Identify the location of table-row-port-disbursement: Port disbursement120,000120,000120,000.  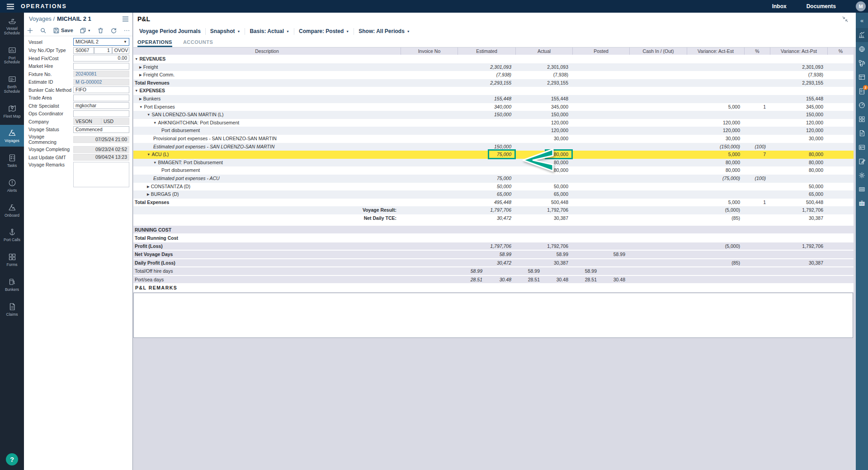
(494, 131).